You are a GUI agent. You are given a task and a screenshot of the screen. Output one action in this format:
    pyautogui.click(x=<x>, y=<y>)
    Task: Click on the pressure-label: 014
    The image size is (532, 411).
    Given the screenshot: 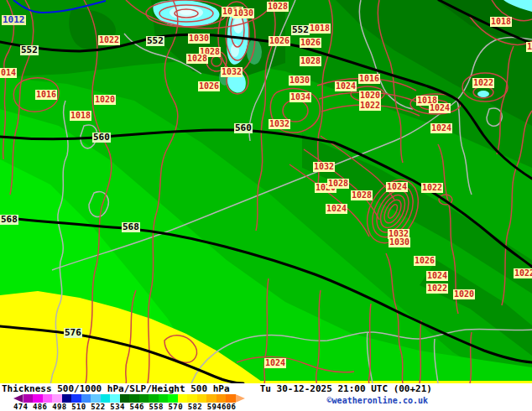 What is the action you would take?
    pyautogui.click(x=8, y=73)
    